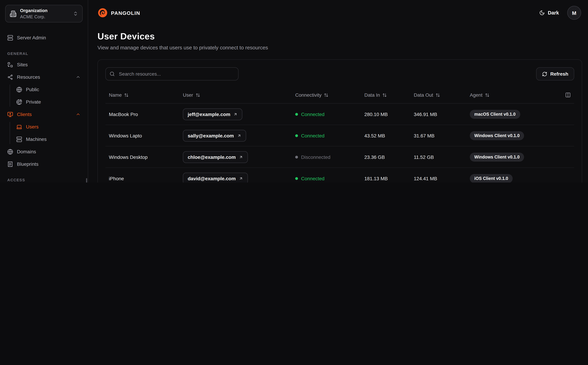 This screenshot has width=588, height=365. What do you see at coordinates (44, 164) in the screenshot?
I see `sidebar-item-blueprints: Blueprints` at bounding box center [44, 164].